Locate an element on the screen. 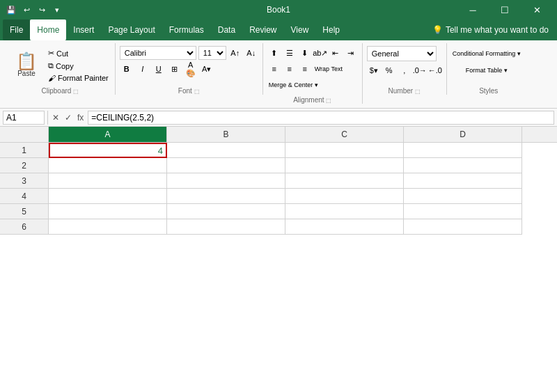  cell-c2 is located at coordinates (345, 166).